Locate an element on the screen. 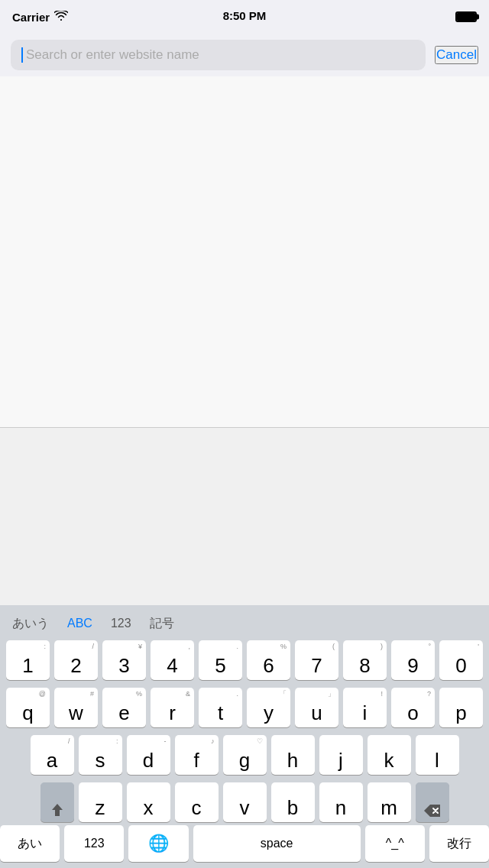 The image size is (489, 868). key-d: -d is located at coordinates (148, 755).